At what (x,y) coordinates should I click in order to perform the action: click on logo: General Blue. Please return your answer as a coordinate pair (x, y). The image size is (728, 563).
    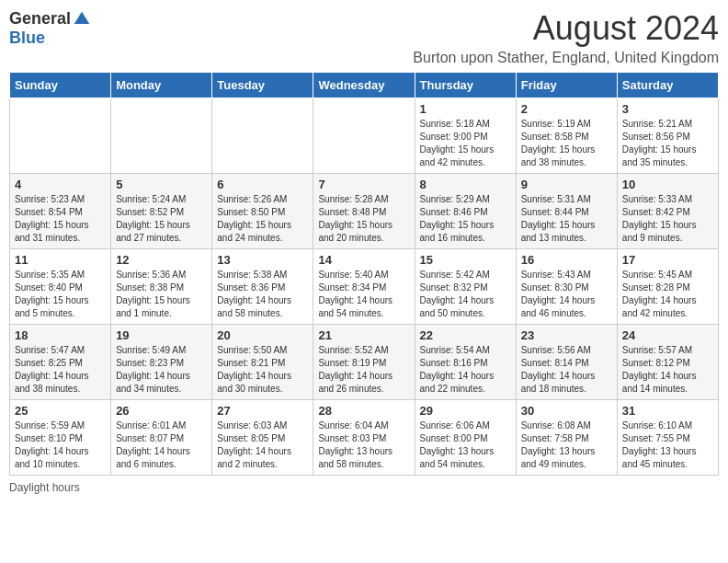
    Looking at the image, I should click on (50, 29).